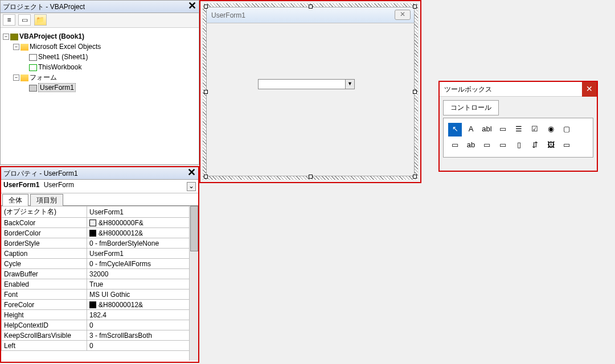  Describe the element at coordinates (100, 67) in the screenshot. I see `tree-thisworkbook: ThisWorkbook` at that location.